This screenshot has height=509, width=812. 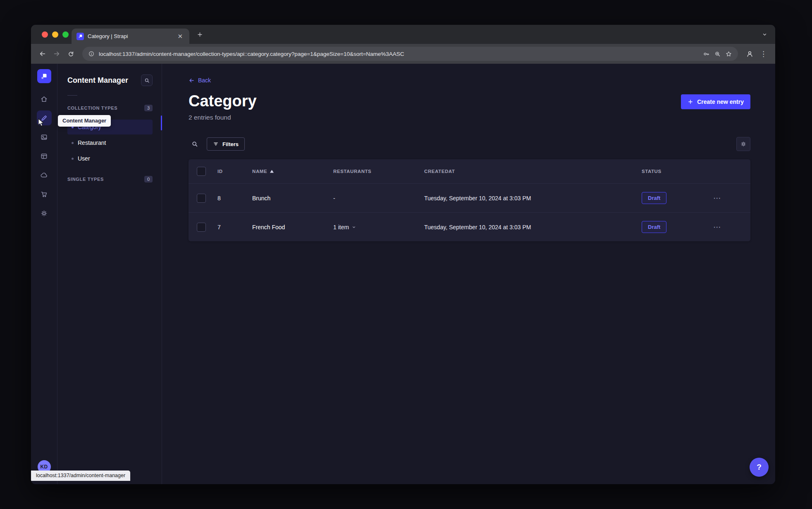 I want to click on cell-name: French Food, so click(x=293, y=227).